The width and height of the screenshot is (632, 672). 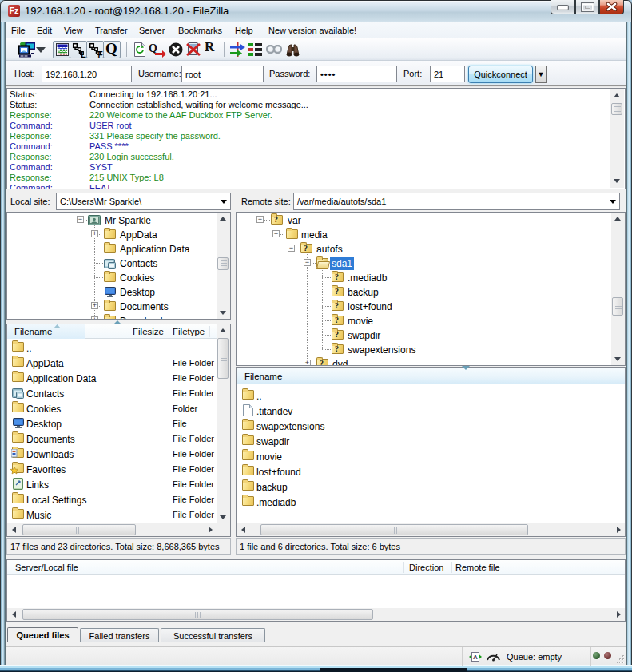 I want to click on svg-text: F, so click(x=101, y=54).